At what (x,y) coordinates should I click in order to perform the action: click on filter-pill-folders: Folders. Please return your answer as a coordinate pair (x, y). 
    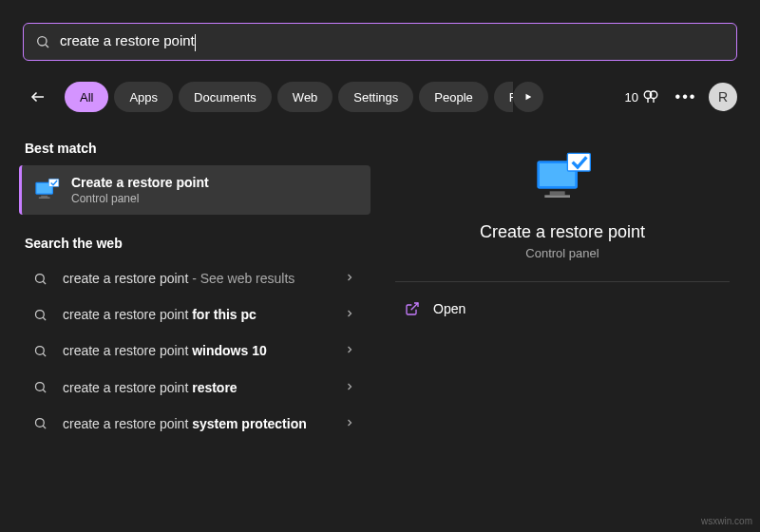
    Looking at the image, I should click on (504, 97).